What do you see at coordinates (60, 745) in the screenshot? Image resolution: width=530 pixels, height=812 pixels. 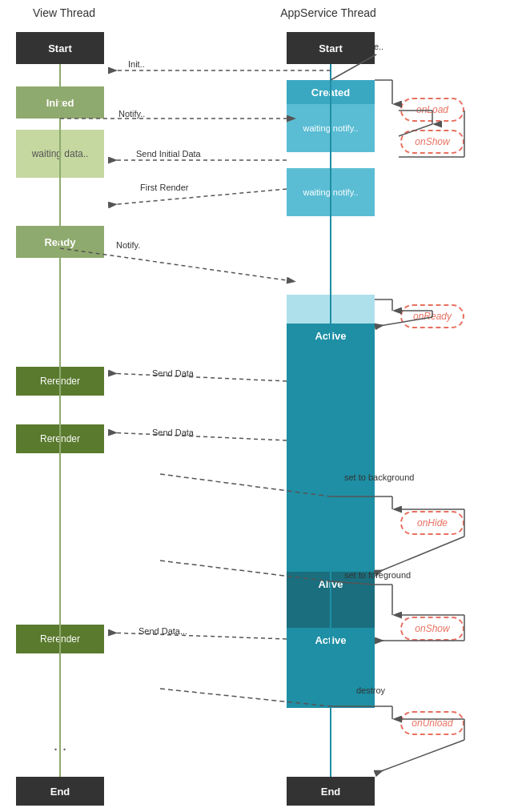 I see `view-dots-state: ...` at bounding box center [60, 745].